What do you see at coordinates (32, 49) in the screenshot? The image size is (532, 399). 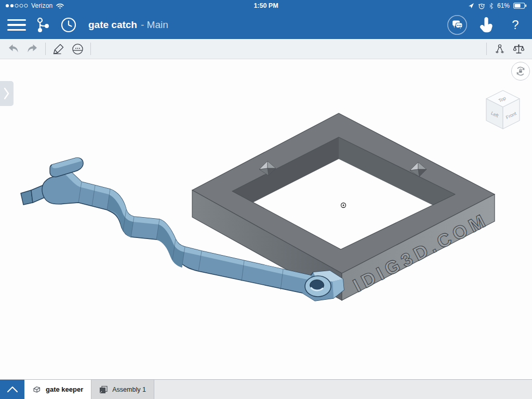 I see `redo-icon` at bounding box center [32, 49].